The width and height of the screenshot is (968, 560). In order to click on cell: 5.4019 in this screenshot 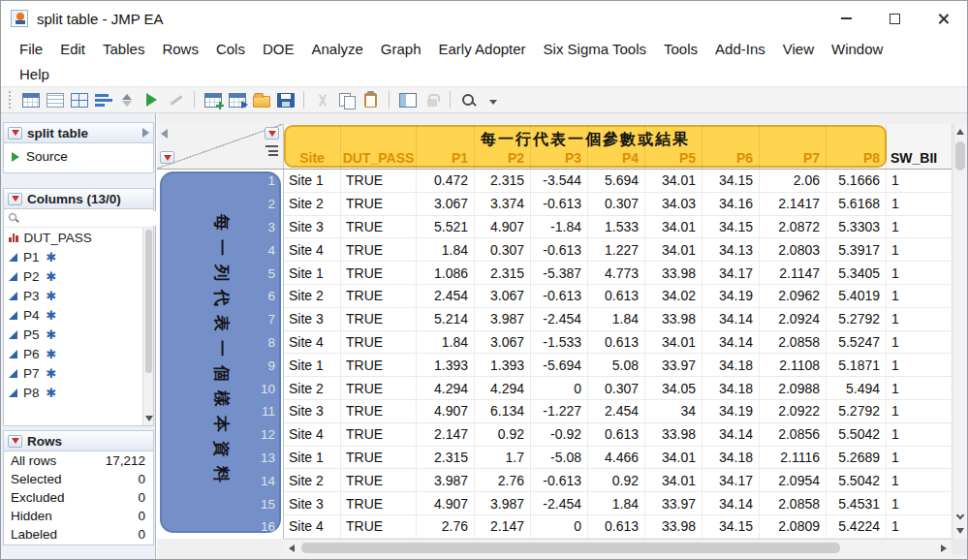, I will do `click(857, 296)`.